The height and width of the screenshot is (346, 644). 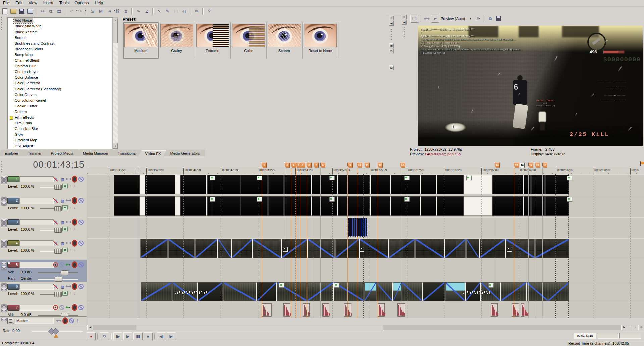 What do you see at coordinates (197, 11) in the screenshot?
I see `paint-tool-button: ✏` at bounding box center [197, 11].